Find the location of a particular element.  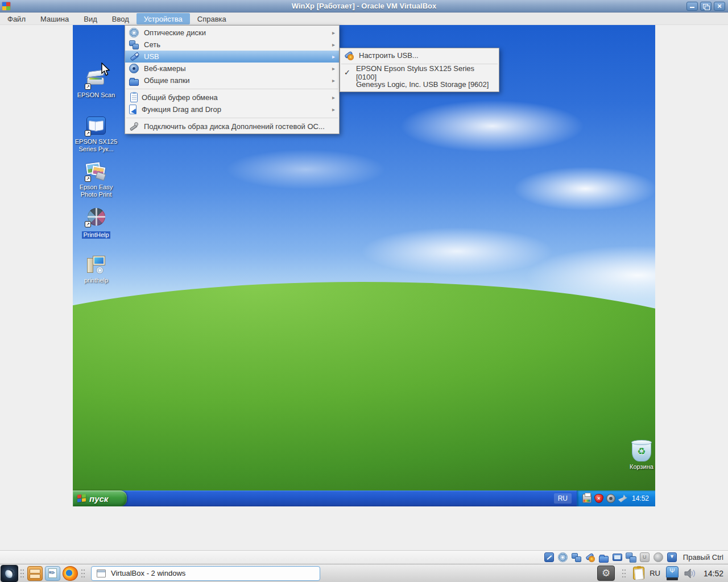

guest-system-tray: 14:52 is located at coordinates (616, 498).